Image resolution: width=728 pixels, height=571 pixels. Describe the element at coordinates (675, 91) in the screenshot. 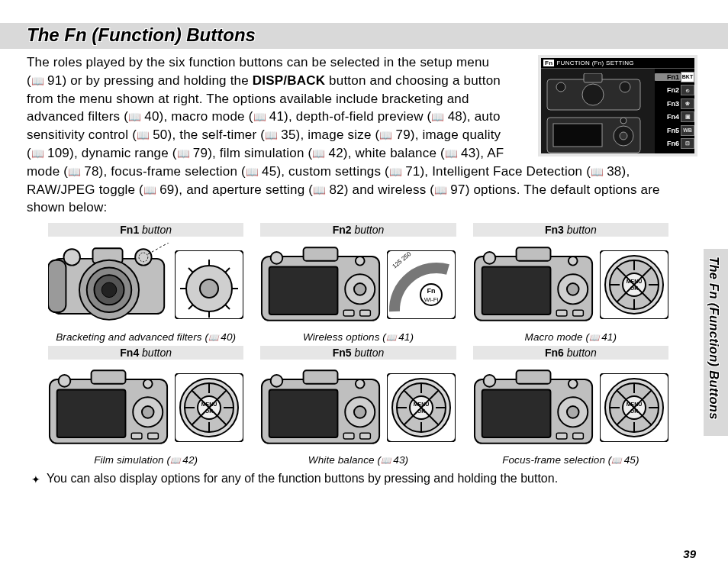

I see `lcd-row-fn2: Fn2⎋` at that location.